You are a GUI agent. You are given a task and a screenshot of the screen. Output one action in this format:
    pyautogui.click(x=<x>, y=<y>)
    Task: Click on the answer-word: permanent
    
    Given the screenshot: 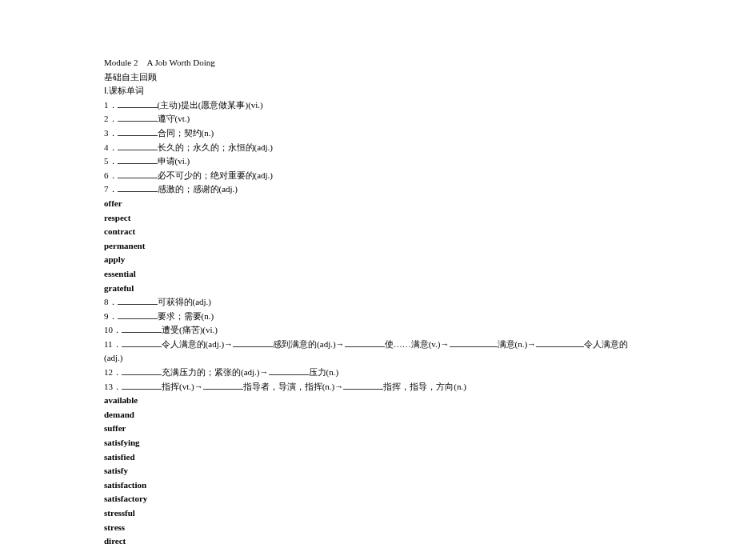 What is the action you would take?
    pyautogui.click(x=368, y=246)
    